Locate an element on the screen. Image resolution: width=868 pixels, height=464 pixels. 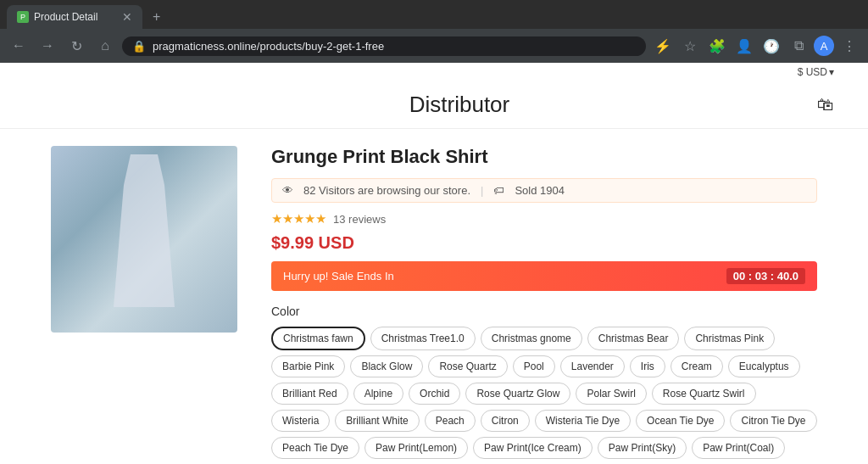
product-price: $9.99 USD is located at coordinates (544, 243).